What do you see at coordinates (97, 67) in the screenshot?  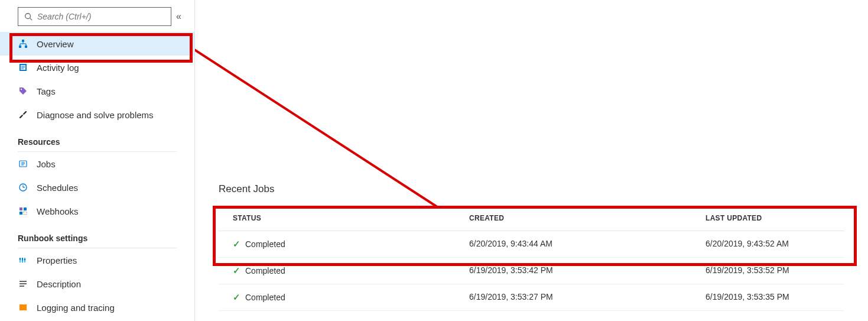 I see `nav-activity-log: Activity log` at bounding box center [97, 67].